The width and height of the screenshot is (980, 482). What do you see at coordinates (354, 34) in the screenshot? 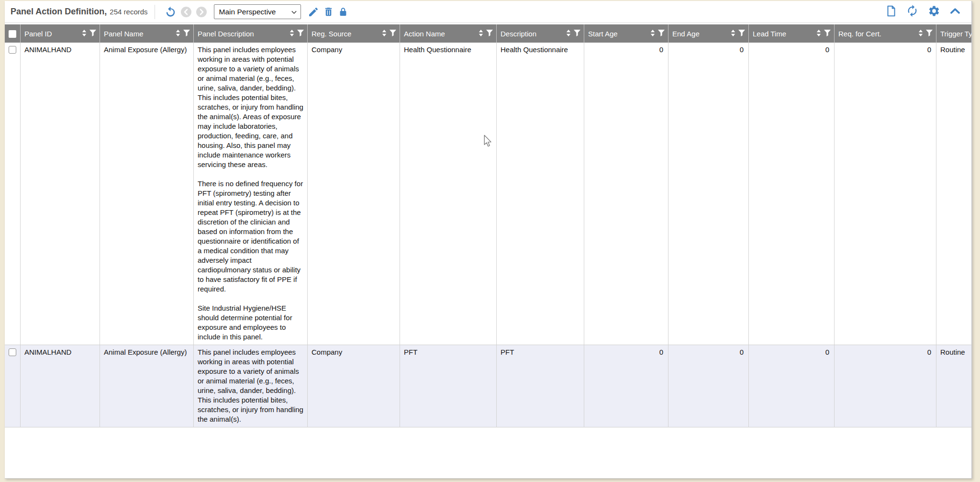
I see `column-header-reg-source: Reg. Source` at bounding box center [354, 34].